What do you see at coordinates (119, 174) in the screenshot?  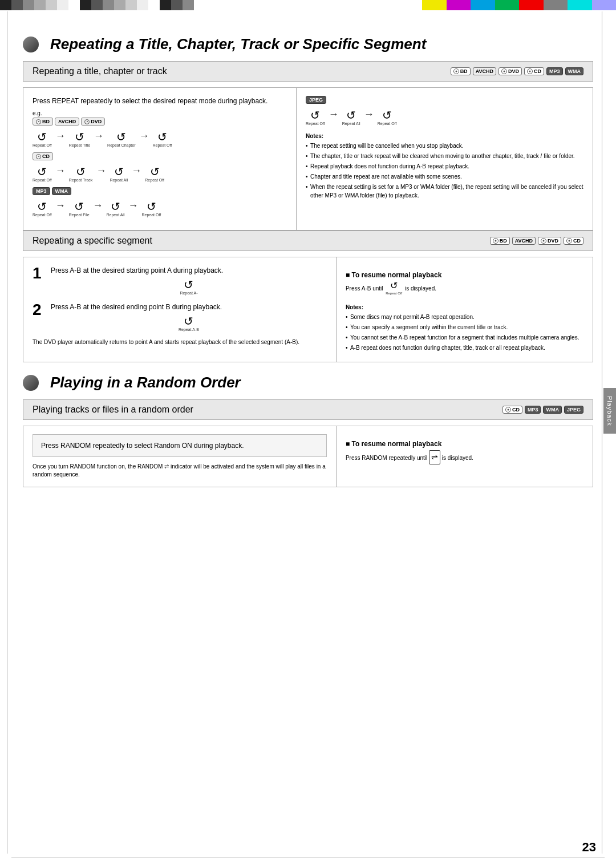 I see `cd-rep-all: ↺ Repeat All` at bounding box center [119, 174].